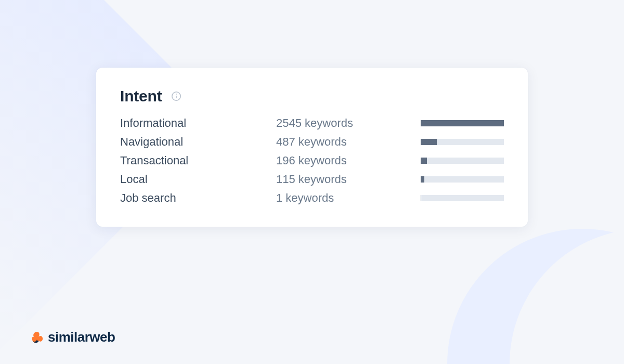 This screenshot has height=364, width=624. I want to click on intent-row: Informational2545 keywords, so click(312, 123).